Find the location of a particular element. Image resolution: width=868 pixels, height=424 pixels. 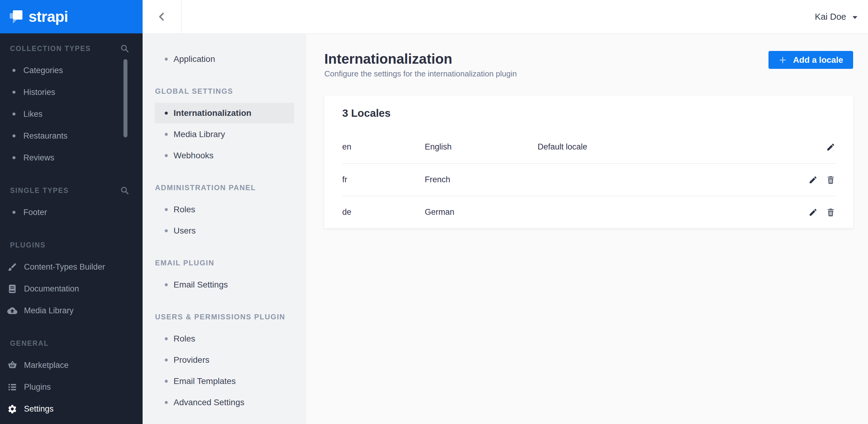

settings-item-label: Media Library is located at coordinates (199, 134).